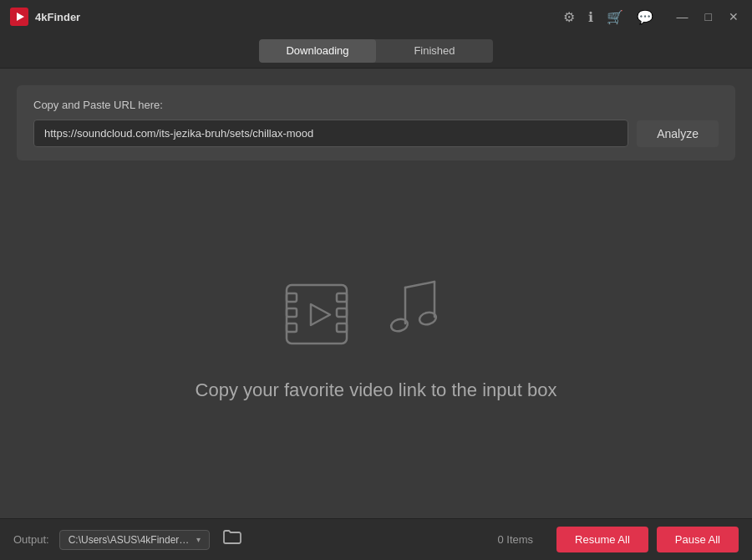 The width and height of the screenshot is (752, 560). Describe the element at coordinates (430, 314) in the screenshot. I see `music-icon` at that location.